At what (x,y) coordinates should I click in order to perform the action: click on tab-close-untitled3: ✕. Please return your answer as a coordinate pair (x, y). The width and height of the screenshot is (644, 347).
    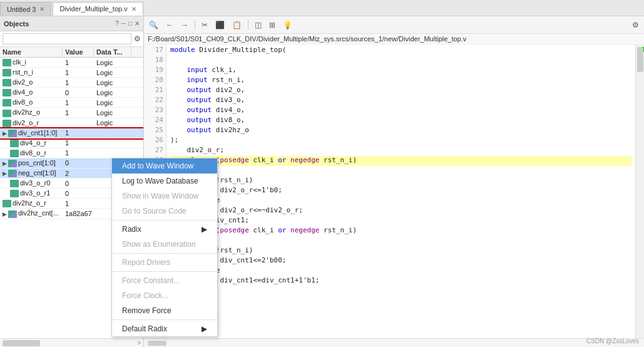
    Looking at the image, I should click on (42, 9).